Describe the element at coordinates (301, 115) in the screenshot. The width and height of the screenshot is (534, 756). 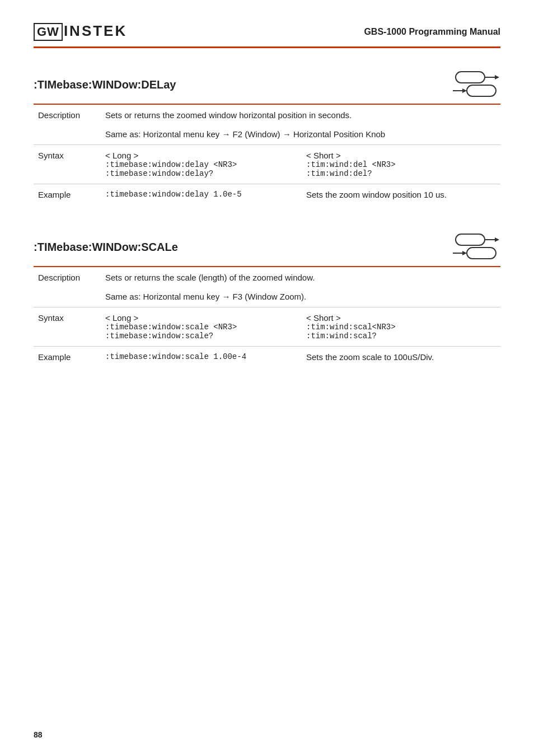
I see `desc-line-1: Sets or returns the zoomed window horizo…` at that location.